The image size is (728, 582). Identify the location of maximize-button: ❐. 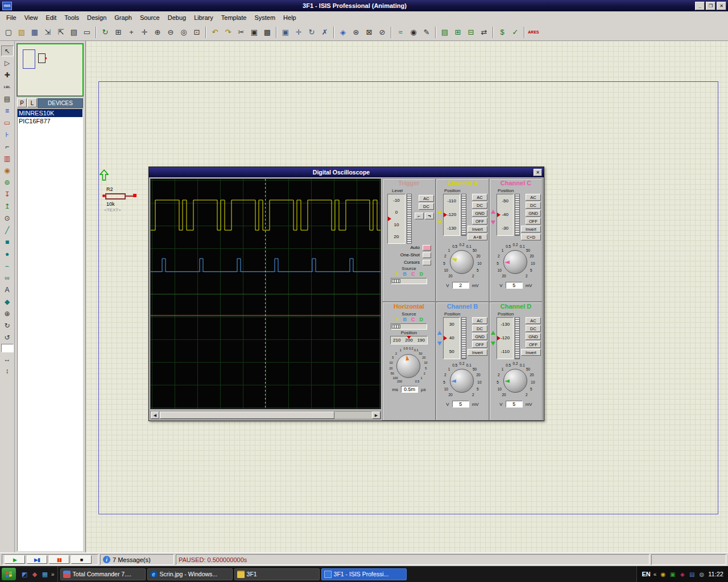
(711, 6).